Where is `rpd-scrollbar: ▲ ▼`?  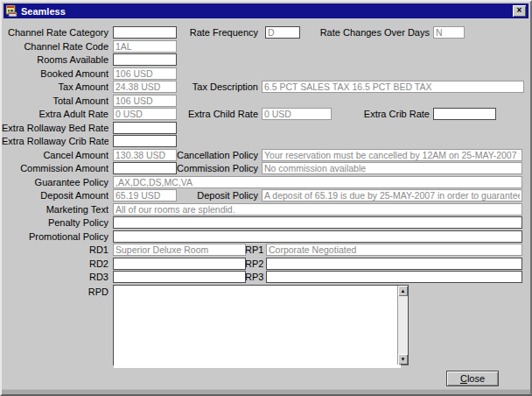 rpd-scrollbar: ▲ ▼ is located at coordinates (402, 325).